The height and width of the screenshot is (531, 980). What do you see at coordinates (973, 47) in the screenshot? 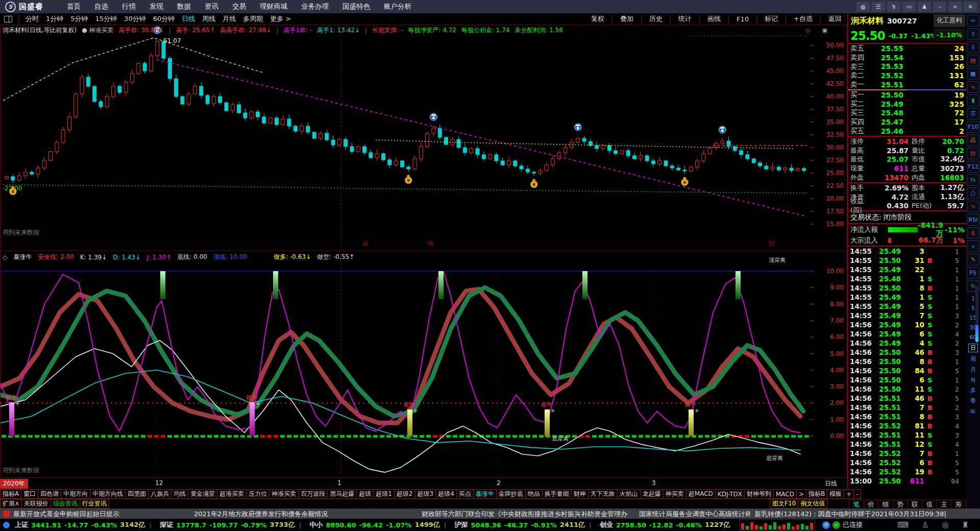
I see `down-icon: ⇩` at bounding box center [973, 47].